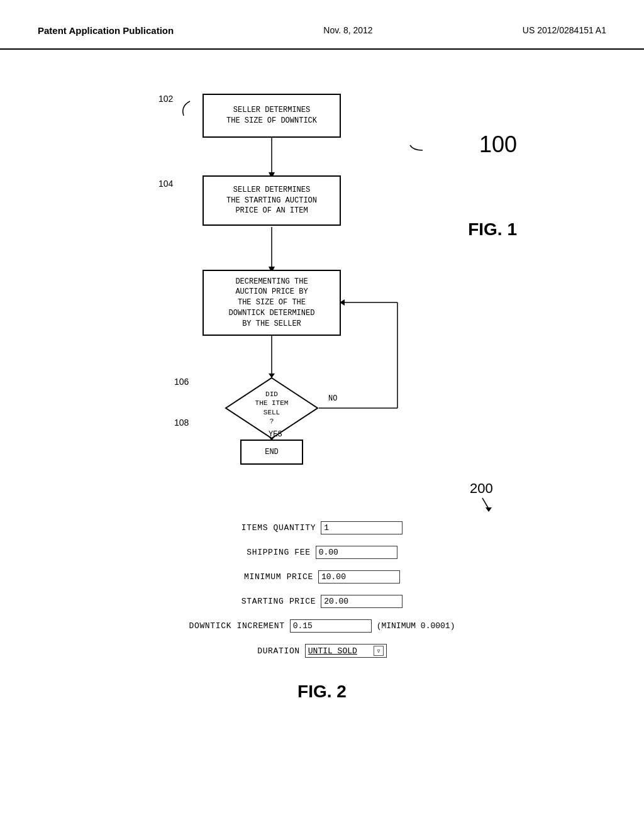 This screenshot has height=830, width=644. What do you see at coordinates (322, 528) in the screenshot?
I see `form-row-items-quantity: ITEMS QUANTITY` at bounding box center [322, 528].